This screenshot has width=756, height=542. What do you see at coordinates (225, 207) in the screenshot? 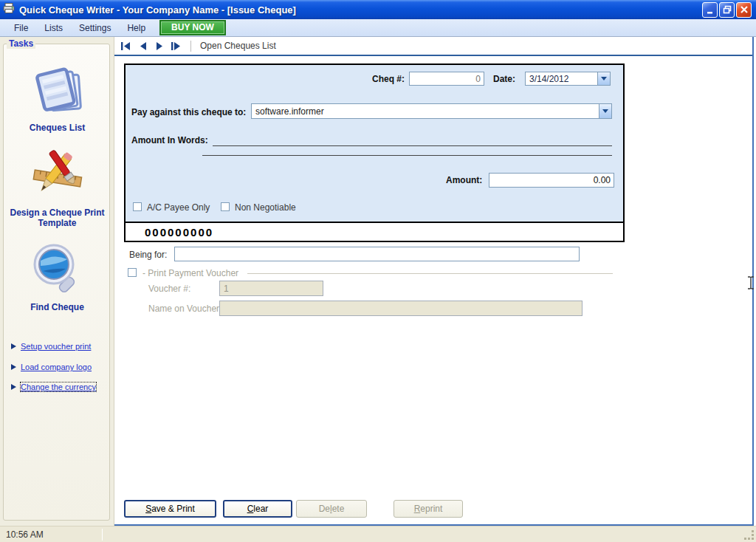
I see `non-negotiable-checkbox` at bounding box center [225, 207].